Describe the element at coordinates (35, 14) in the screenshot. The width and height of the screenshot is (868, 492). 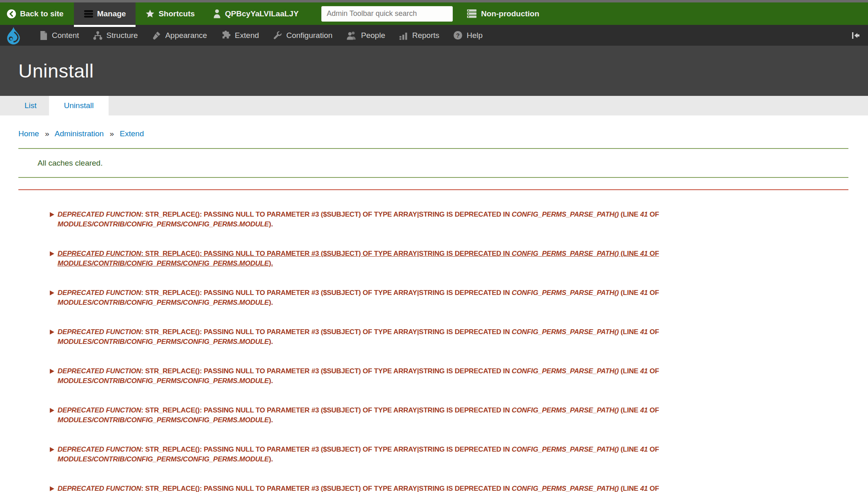
I see `back-to-site-link: Back to site` at that location.